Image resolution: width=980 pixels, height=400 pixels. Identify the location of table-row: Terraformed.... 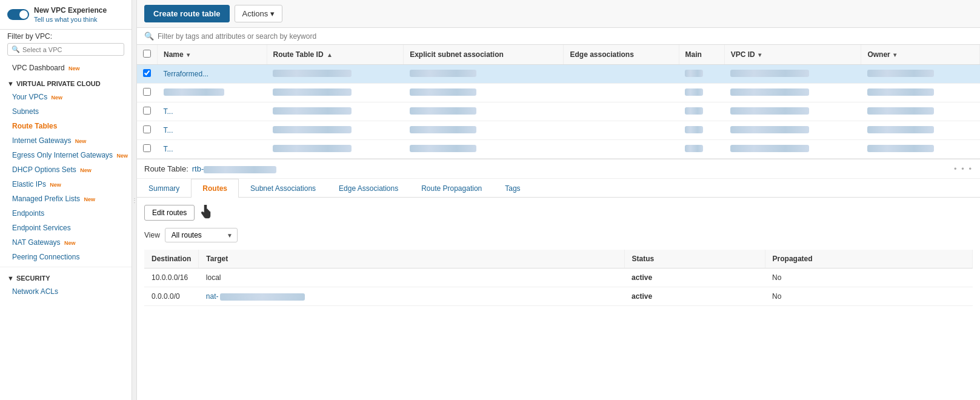
(559, 74).